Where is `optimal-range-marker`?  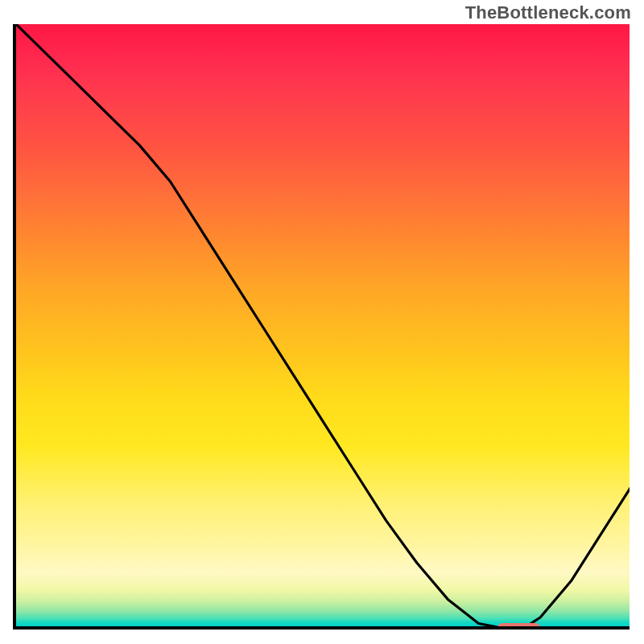
optimal-range-marker is located at coordinates (519, 626).